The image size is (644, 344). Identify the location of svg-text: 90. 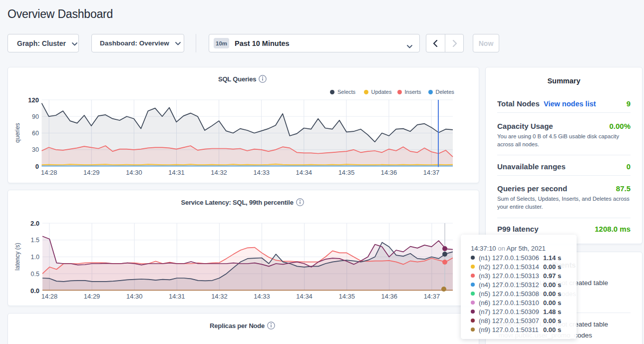
(35, 117).